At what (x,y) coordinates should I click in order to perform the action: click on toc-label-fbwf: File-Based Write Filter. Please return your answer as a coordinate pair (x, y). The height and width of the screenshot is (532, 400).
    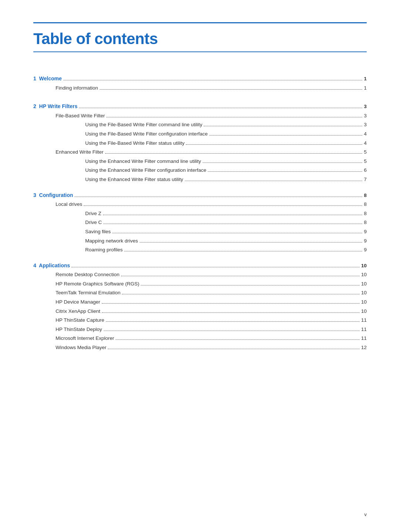
    Looking at the image, I should click on (80, 116).